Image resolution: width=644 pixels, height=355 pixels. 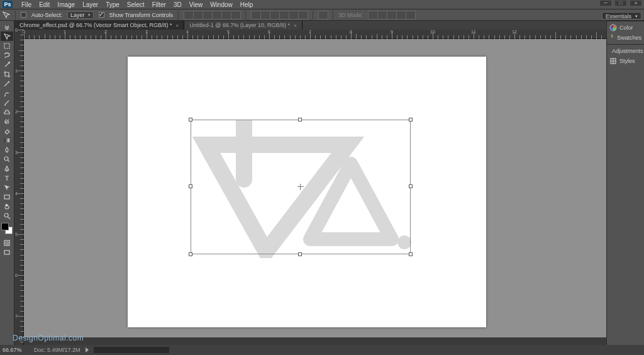 I want to click on history-brush-tool, so click(x=7, y=121).